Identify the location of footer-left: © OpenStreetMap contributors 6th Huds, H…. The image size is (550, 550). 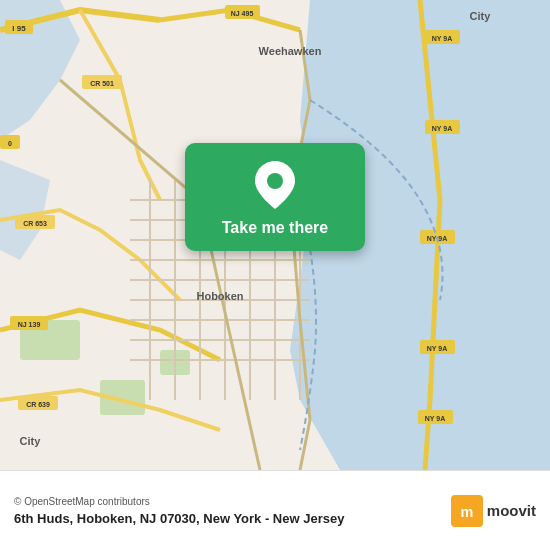
(179, 511).